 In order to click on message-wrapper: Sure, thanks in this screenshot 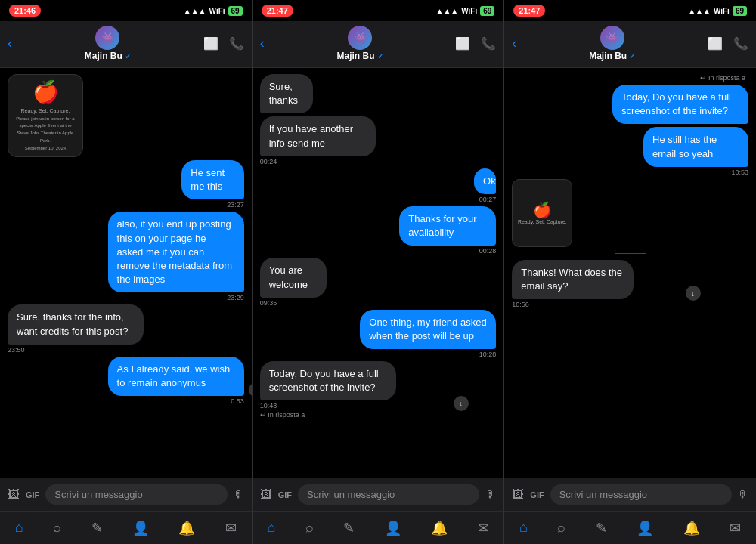, I will do `click(296, 94)`.